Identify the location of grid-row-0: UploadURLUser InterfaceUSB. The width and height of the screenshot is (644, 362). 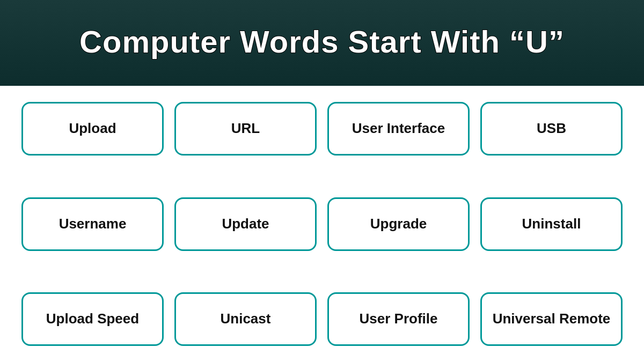
(322, 129).